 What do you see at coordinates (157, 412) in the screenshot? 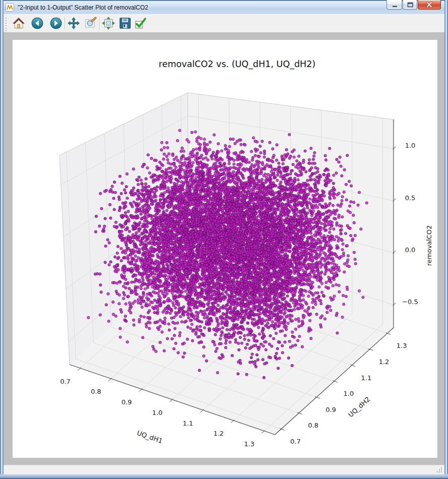
I see `x-tick-label: 1.0` at bounding box center [157, 412].